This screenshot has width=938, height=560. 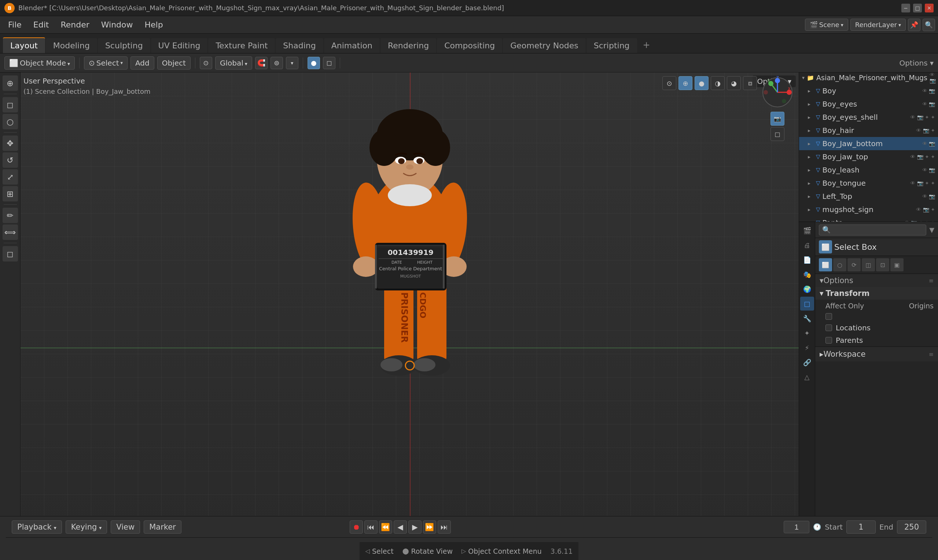 I want to click on viewport-shading-select: ⊙ Select ▾, so click(x=106, y=63).